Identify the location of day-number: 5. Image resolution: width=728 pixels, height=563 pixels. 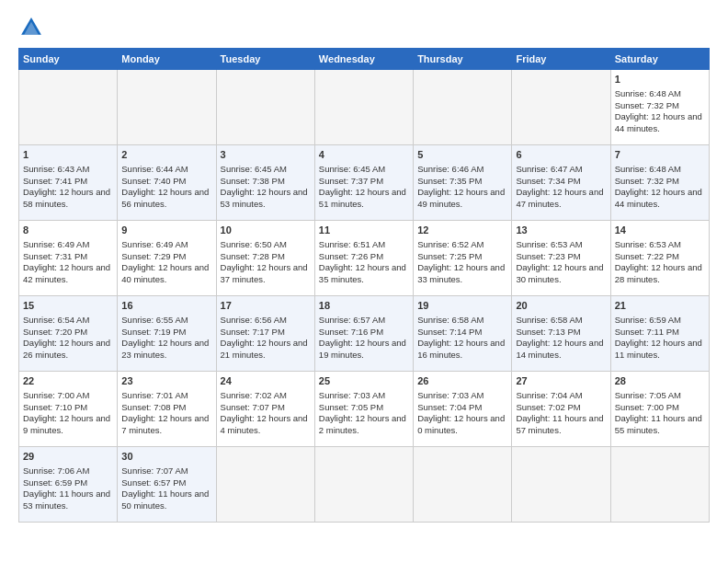
(462, 155).